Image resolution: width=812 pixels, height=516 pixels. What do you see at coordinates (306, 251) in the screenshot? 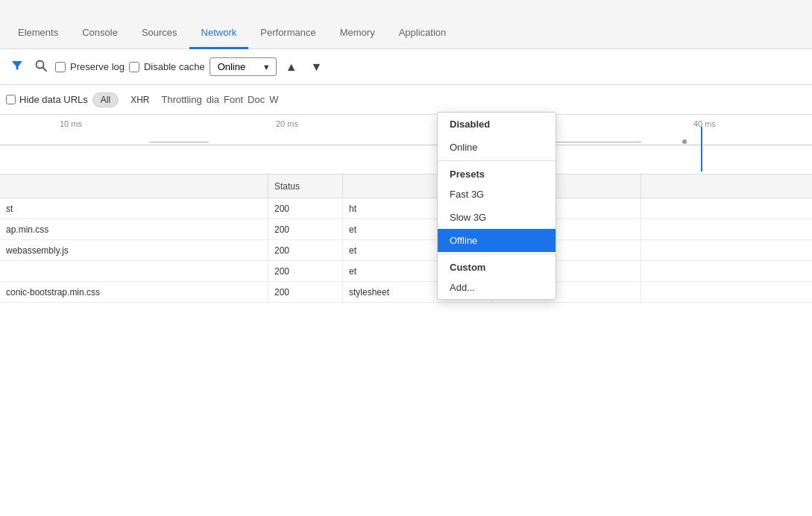
I see `cell-status-2: 200` at bounding box center [306, 251].